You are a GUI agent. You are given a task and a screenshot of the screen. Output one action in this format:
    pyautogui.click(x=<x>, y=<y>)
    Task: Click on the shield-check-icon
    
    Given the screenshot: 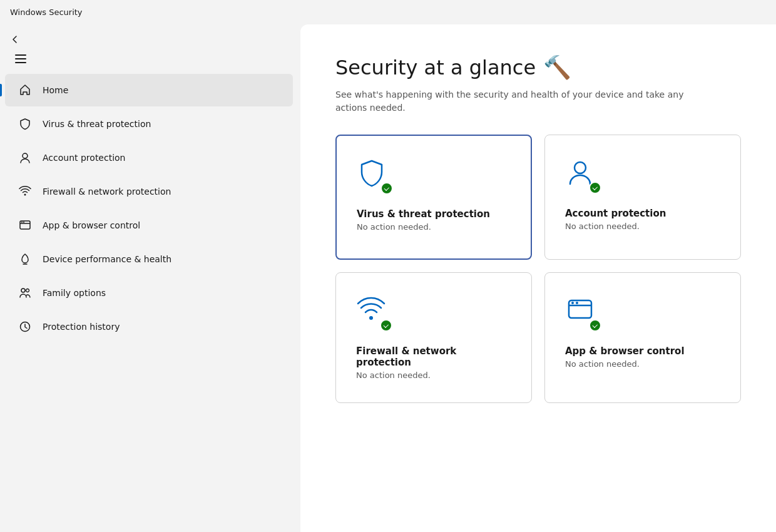 What is the action you would take?
    pyautogui.click(x=374, y=176)
    